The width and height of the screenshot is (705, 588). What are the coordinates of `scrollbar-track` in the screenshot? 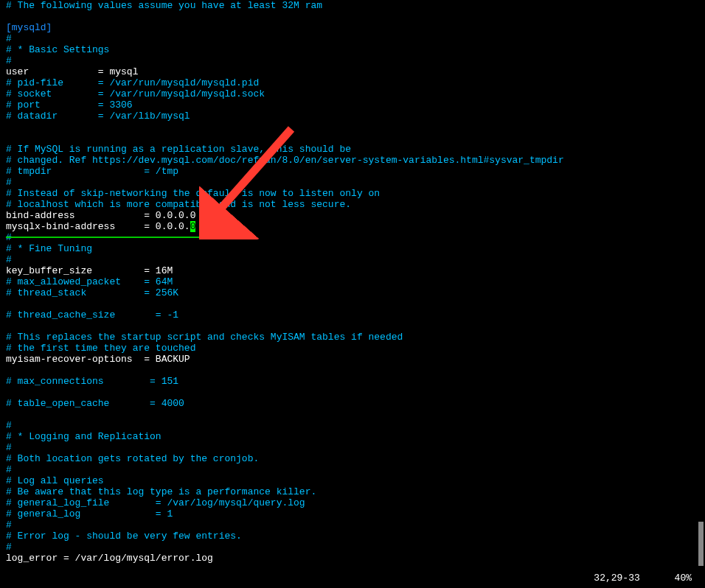 It's located at (701, 294).